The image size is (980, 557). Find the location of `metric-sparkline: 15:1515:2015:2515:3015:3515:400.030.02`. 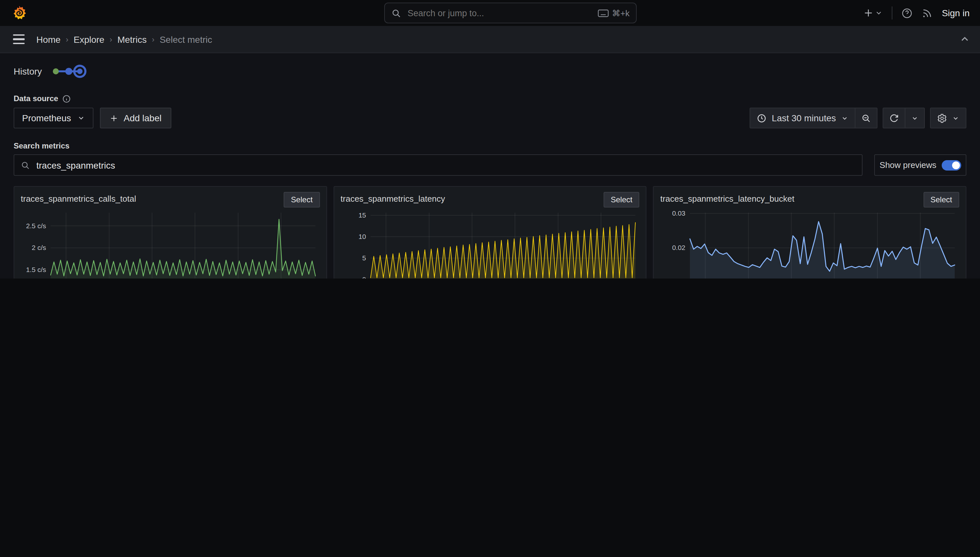

metric-sparkline: 15:1515:2015:2515:3015:3515:400.030.02 is located at coordinates (810, 243).